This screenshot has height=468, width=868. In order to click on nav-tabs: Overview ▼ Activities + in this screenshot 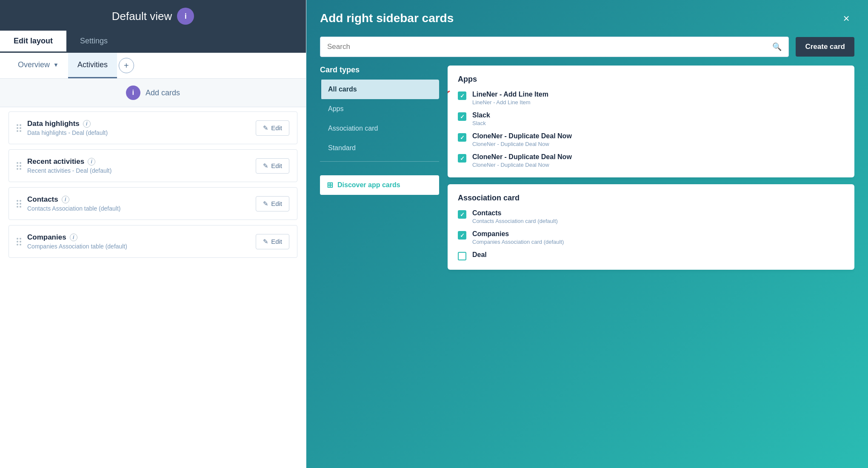, I will do `click(153, 66)`.